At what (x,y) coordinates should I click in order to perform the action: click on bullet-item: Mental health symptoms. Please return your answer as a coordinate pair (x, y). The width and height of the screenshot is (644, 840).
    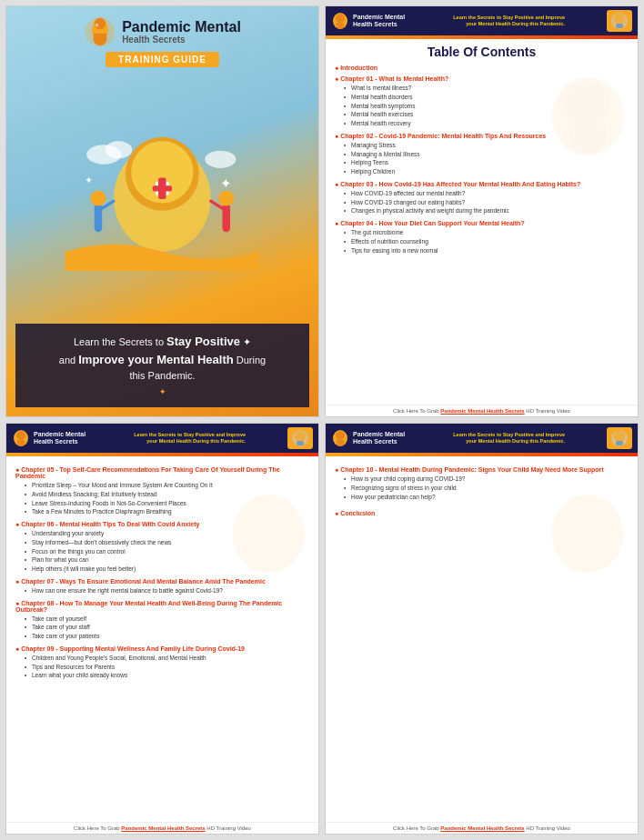
    Looking at the image, I should click on (486, 106).